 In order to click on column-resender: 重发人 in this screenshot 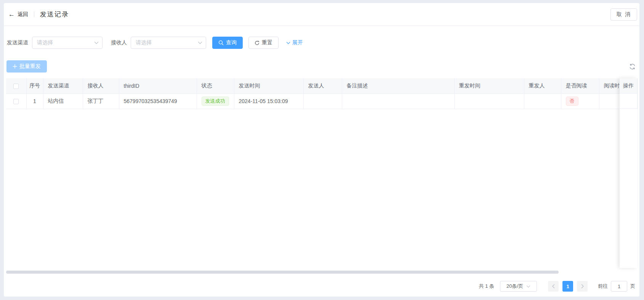, I will do `click(543, 86)`.